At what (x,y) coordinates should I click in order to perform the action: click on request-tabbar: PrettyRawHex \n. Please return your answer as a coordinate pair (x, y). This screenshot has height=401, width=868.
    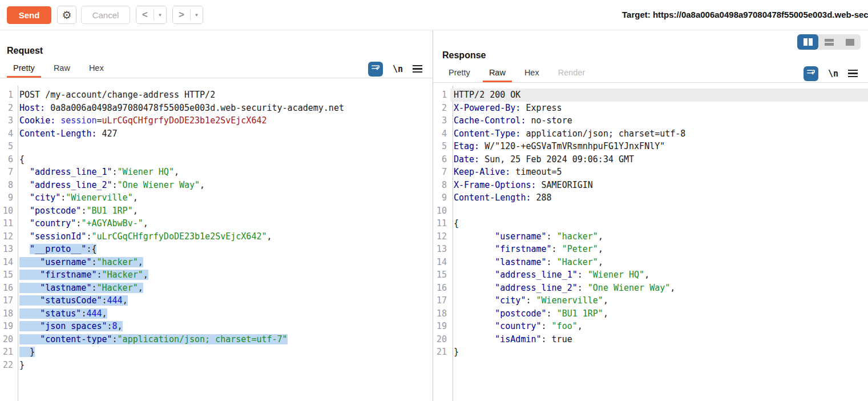
    Looking at the image, I should click on (216, 69).